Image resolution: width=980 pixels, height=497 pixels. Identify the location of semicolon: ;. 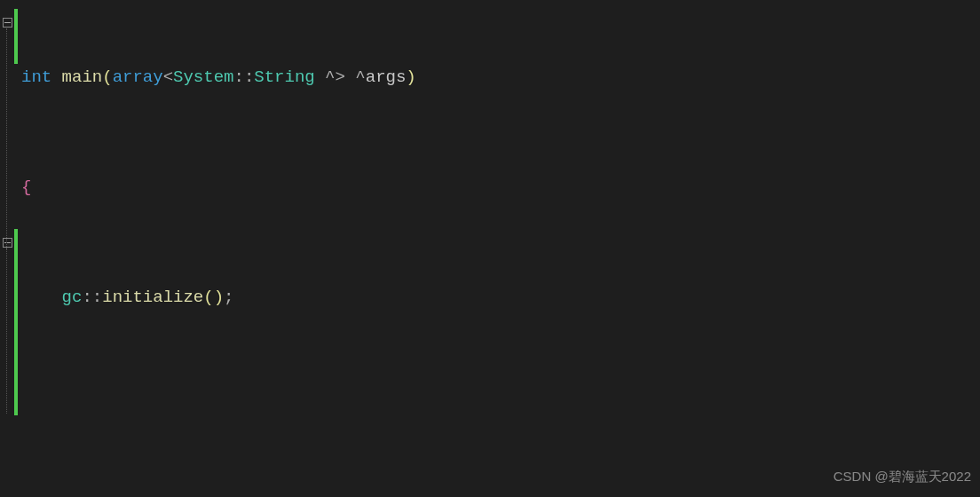
(229, 297).